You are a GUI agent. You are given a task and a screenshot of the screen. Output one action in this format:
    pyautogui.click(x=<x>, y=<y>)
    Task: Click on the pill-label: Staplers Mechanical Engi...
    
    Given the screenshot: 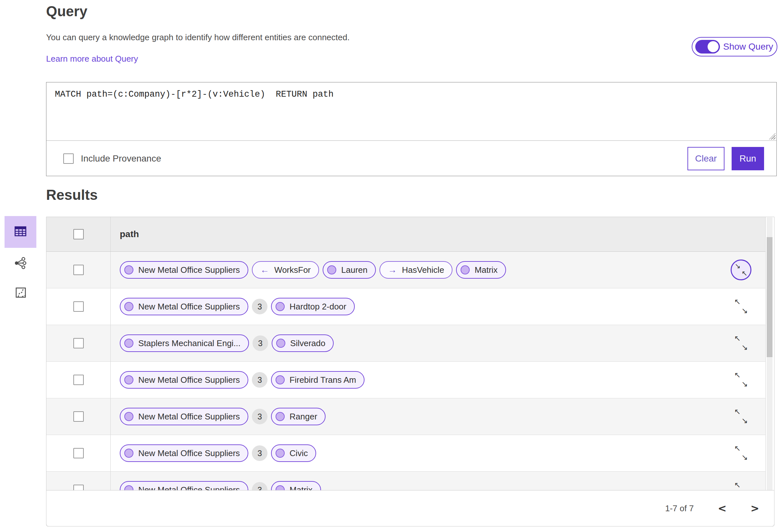 What is the action you would take?
    pyautogui.click(x=190, y=343)
    